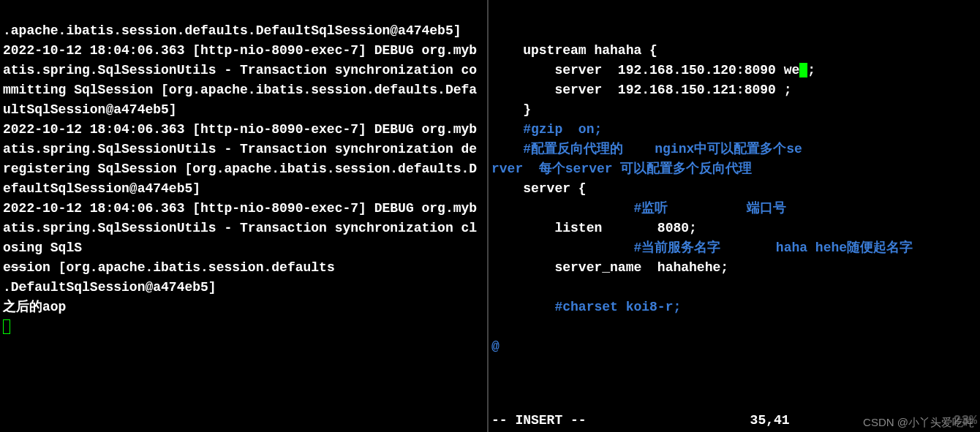  What do you see at coordinates (587, 307) in the screenshot?
I see `comment-line: #charset koi8-r;` at bounding box center [587, 307].